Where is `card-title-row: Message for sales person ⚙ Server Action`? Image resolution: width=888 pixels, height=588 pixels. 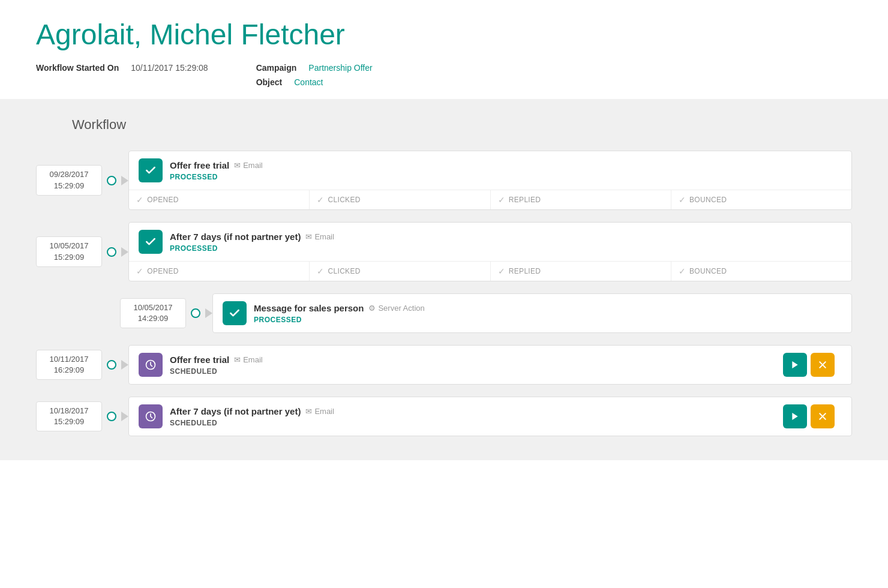 card-title-row: Message for sales person ⚙ Server Action is located at coordinates (548, 308).